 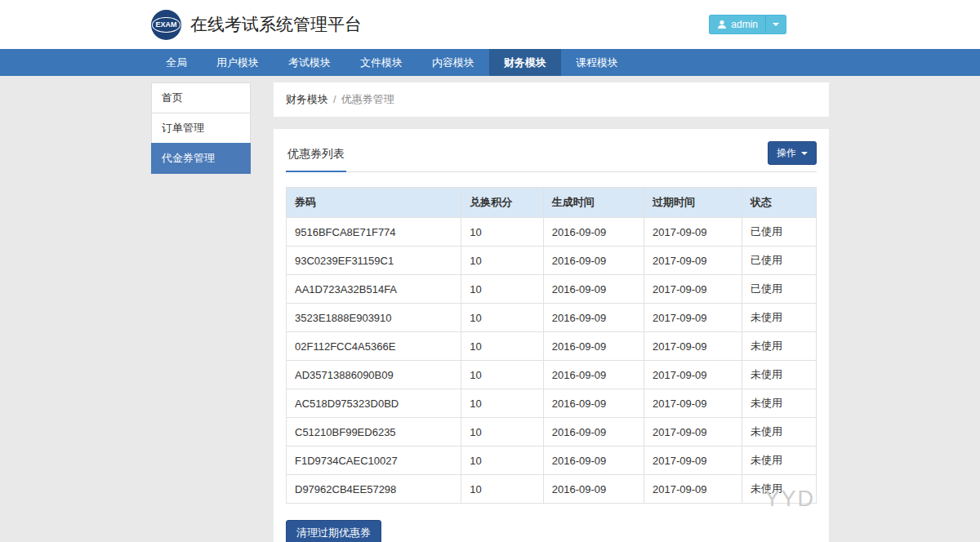 I want to click on table-cell: AD35713886090B09, so click(x=374, y=375).